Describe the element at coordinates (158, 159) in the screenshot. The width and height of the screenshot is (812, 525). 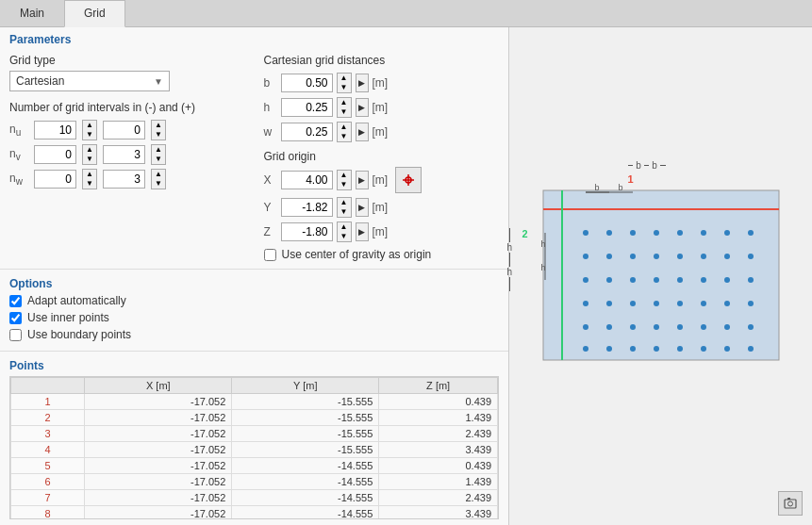
I see `nv-pos-down: ▼` at that location.